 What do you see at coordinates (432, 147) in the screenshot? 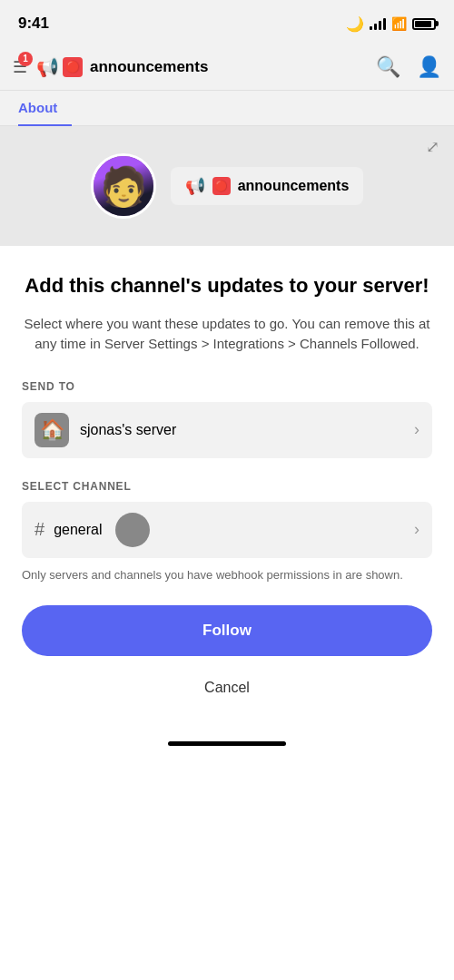
I see `expand-icon: ⤢` at bounding box center [432, 147].